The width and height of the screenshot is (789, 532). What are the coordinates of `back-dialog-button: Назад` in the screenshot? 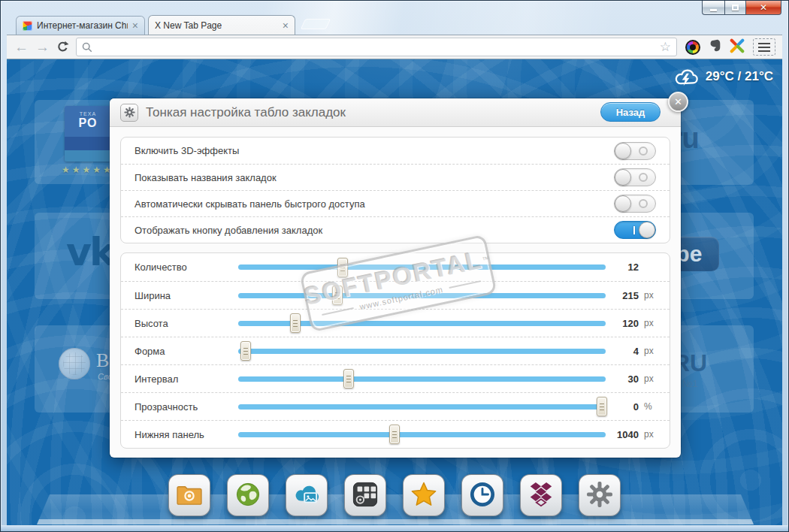 It's located at (630, 112).